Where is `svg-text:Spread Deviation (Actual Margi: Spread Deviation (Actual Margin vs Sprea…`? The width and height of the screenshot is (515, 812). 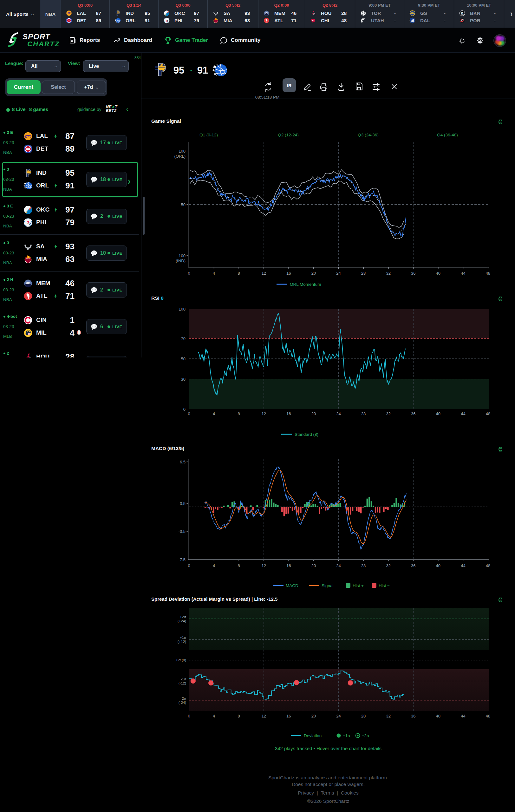 svg-text:Spread Deviation (Actual Margi: Spread Deviation (Actual Margin vs Sprea… is located at coordinates (214, 599).